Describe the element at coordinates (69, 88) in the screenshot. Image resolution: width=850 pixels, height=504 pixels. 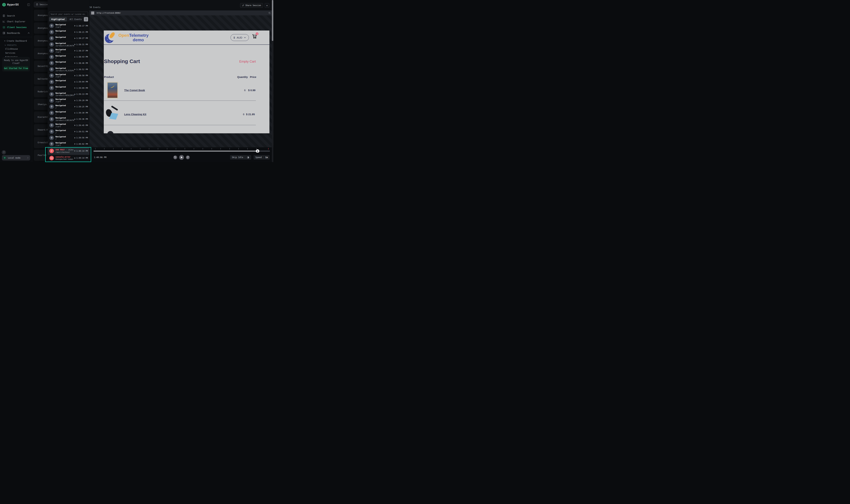
I see `event-row: Navigated / 1:39:09 PM` at that location.